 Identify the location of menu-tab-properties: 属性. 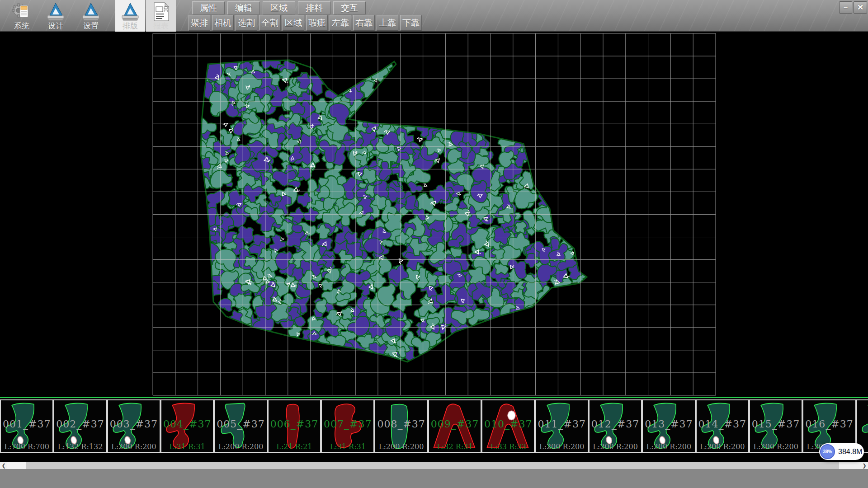
(208, 8).